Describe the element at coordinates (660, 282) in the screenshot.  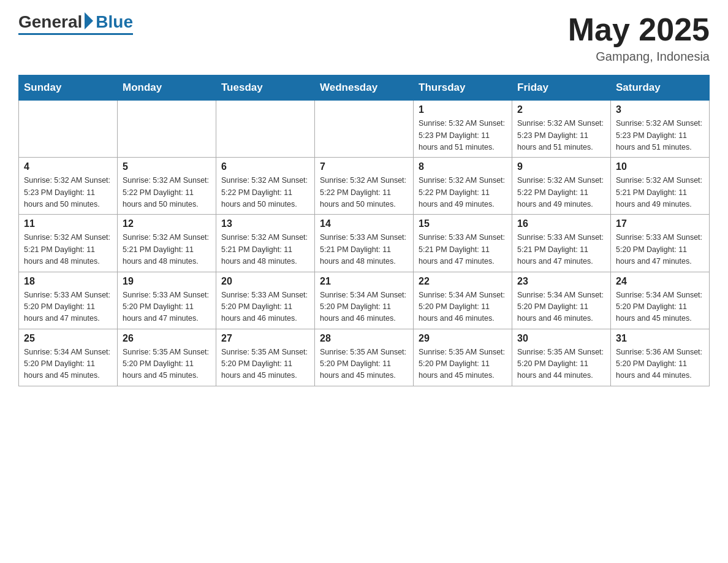
I see `day-number: 24` at that location.